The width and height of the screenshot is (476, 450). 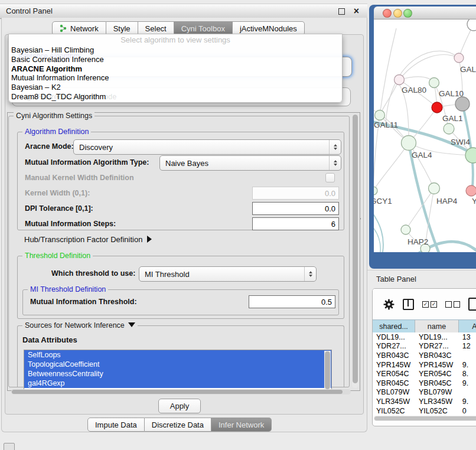 What do you see at coordinates (389, 305) in the screenshot?
I see `gear-icon` at bounding box center [389, 305].